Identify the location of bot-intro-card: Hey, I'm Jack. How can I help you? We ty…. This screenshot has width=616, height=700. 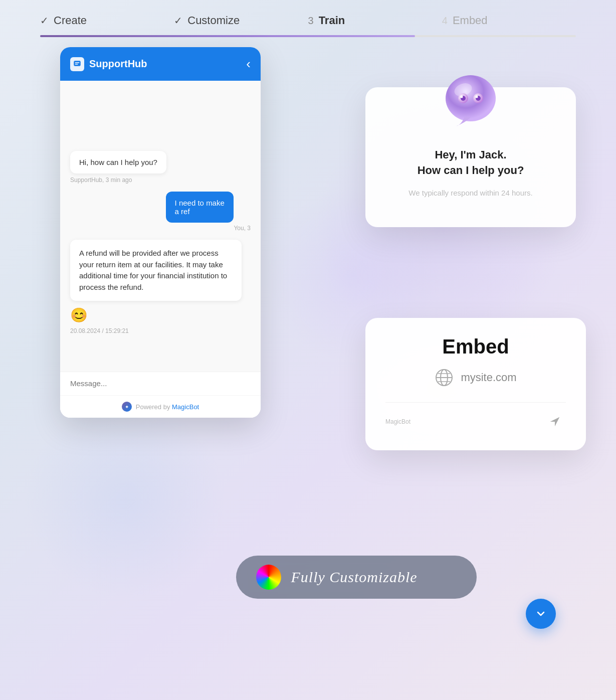
(471, 157).